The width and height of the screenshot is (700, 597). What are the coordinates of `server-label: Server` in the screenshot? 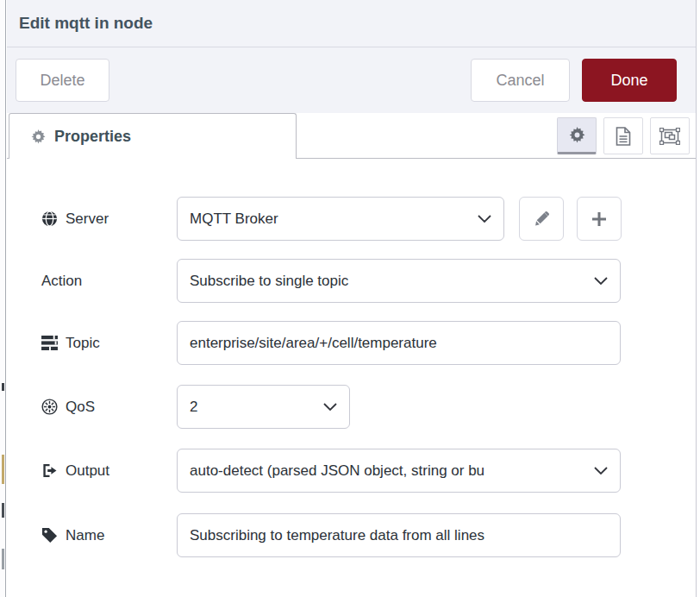 It's located at (109, 219).